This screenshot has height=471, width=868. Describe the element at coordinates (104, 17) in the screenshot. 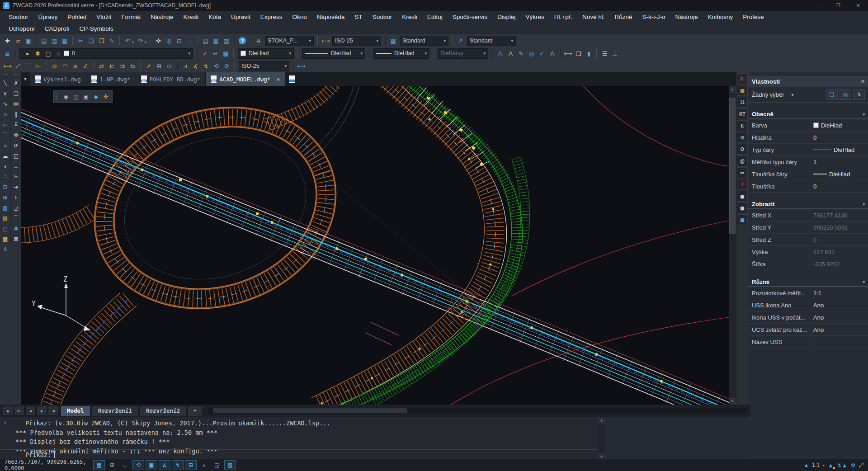

I see `menu-item-vlo-it: Vložit` at that location.